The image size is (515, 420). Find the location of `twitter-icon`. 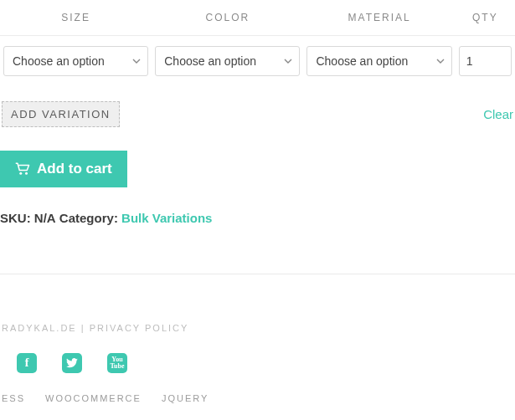

twitter-icon is located at coordinates (72, 363).